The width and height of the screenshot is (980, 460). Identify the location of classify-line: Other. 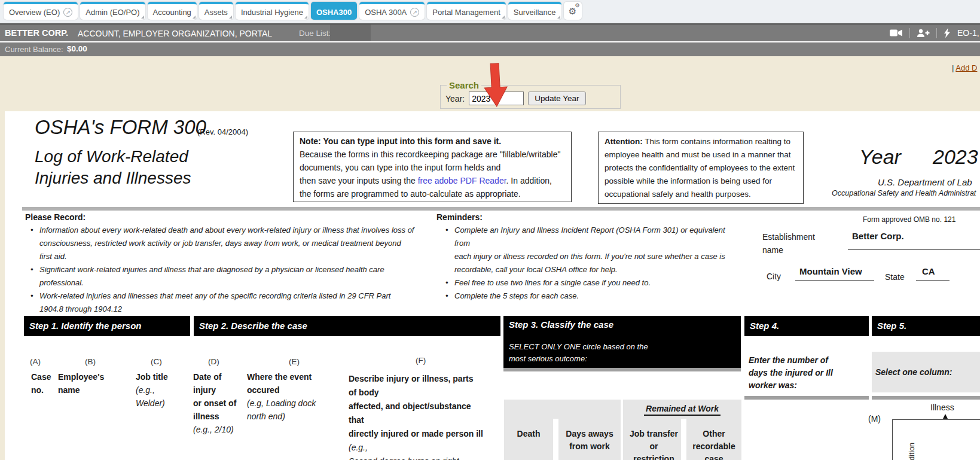
(714, 434).